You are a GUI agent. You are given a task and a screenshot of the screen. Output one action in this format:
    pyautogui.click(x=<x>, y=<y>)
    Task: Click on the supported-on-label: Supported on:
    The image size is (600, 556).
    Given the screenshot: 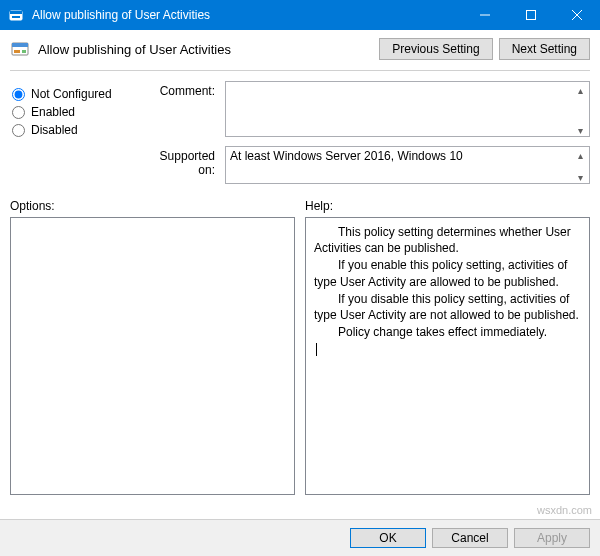 What is the action you would take?
    pyautogui.click(x=182, y=162)
    